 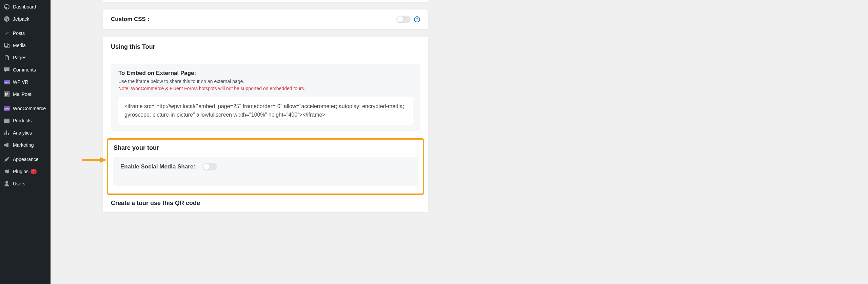 I want to click on custom-css-toggle, so click(x=403, y=19).